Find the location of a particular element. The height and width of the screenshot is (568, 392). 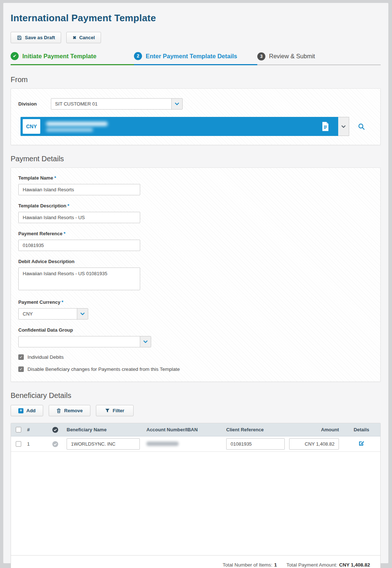

debit-account-selector: CNY is located at coordinates (179, 126).